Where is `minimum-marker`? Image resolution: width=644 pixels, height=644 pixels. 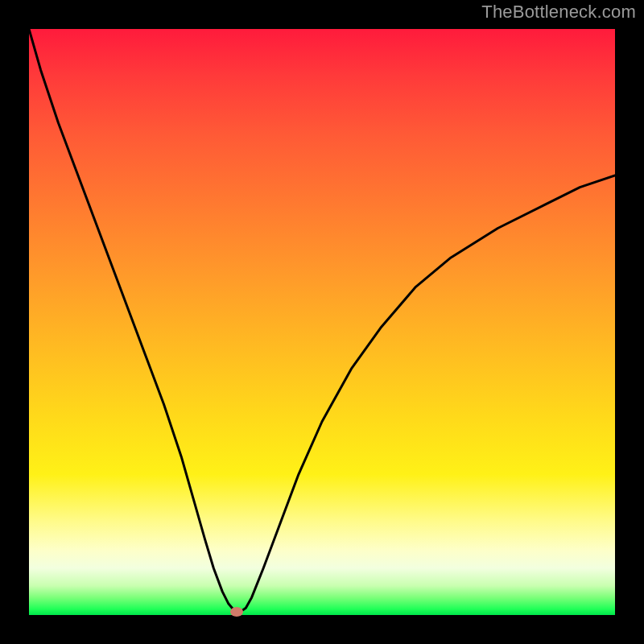
minimum-marker is located at coordinates (237, 612).